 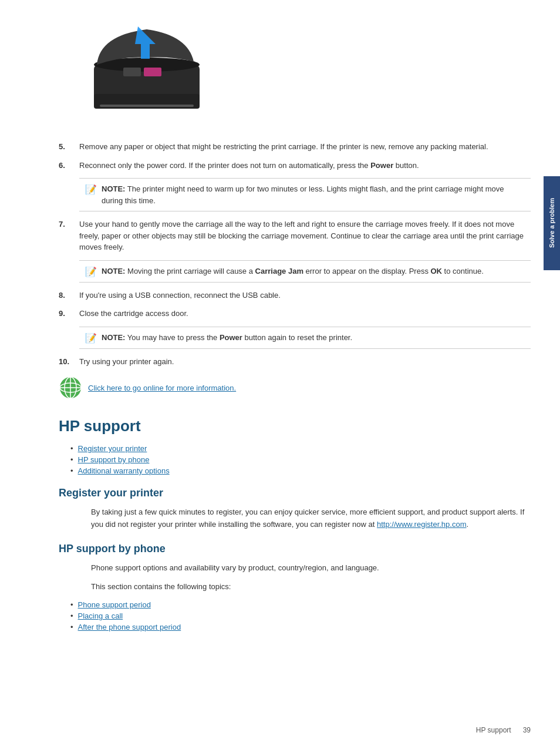 What do you see at coordinates (311, 587) in the screenshot?
I see `phone-body-2: This section contains the following topi…` at bounding box center [311, 587].